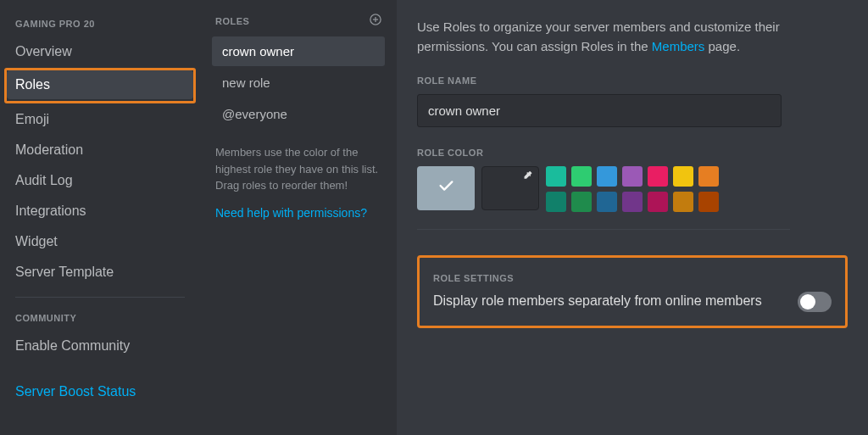  I want to click on eyedropper-icon, so click(528, 176).